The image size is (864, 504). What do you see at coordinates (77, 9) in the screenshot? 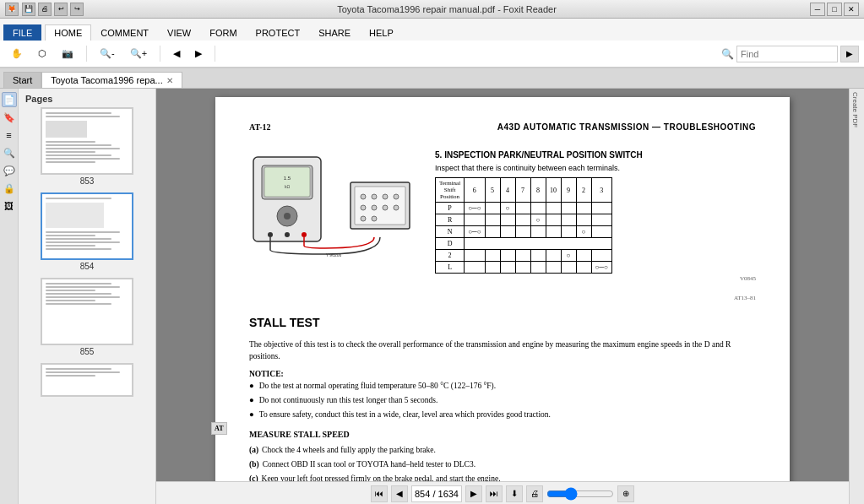
I see `redo-icon: ↪` at bounding box center [77, 9].